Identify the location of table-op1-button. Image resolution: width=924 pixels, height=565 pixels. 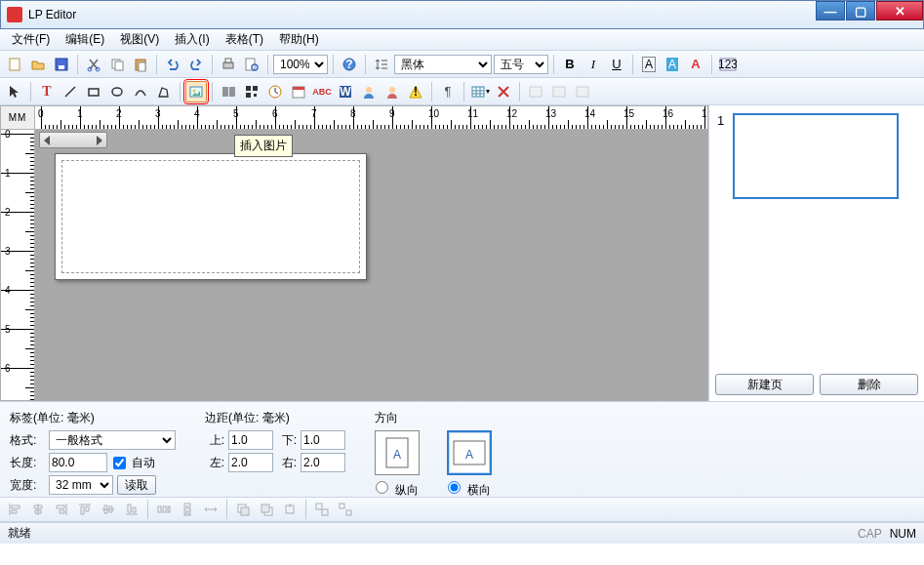
(536, 92).